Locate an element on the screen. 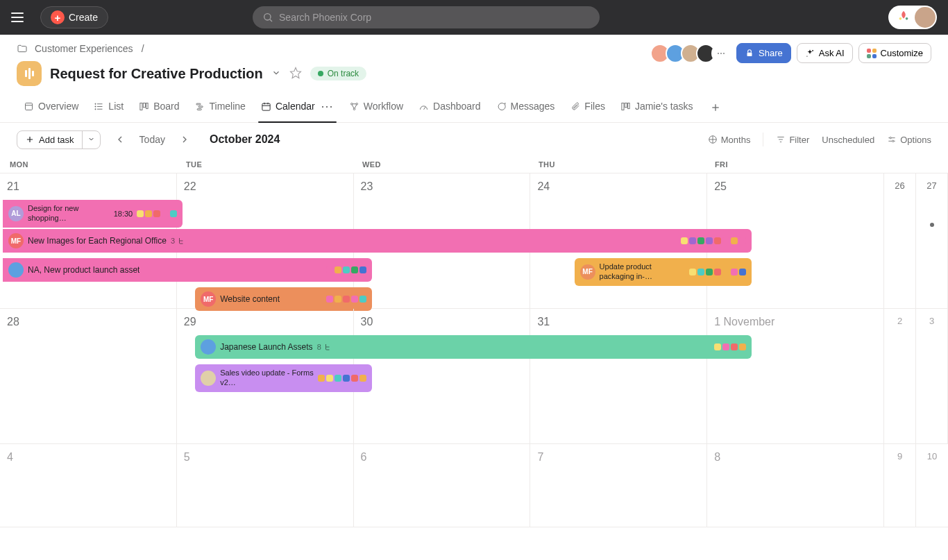  subtask-icon is located at coordinates (181, 241).